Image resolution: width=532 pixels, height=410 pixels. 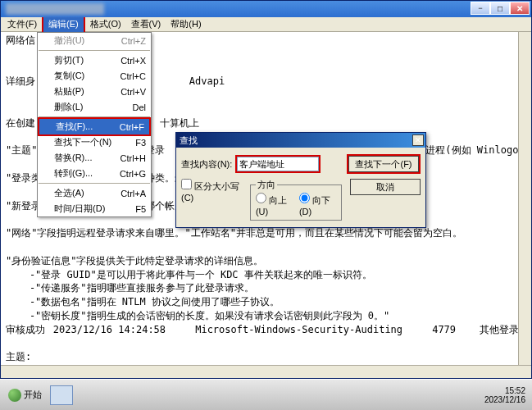 What do you see at coordinates (505, 400) in the screenshot?
I see `tray-date: 2023/12/16` at bounding box center [505, 400].